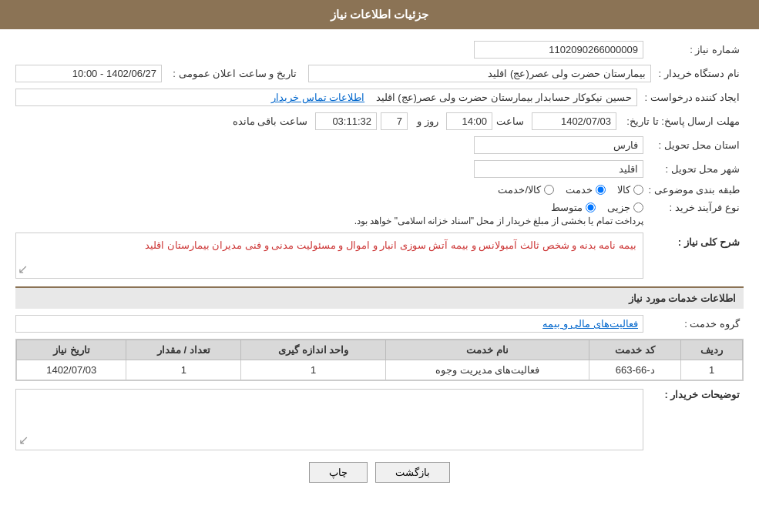  Describe the element at coordinates (601, 189) in the screenshot. I see `subject-khedmat-radio` at that location.